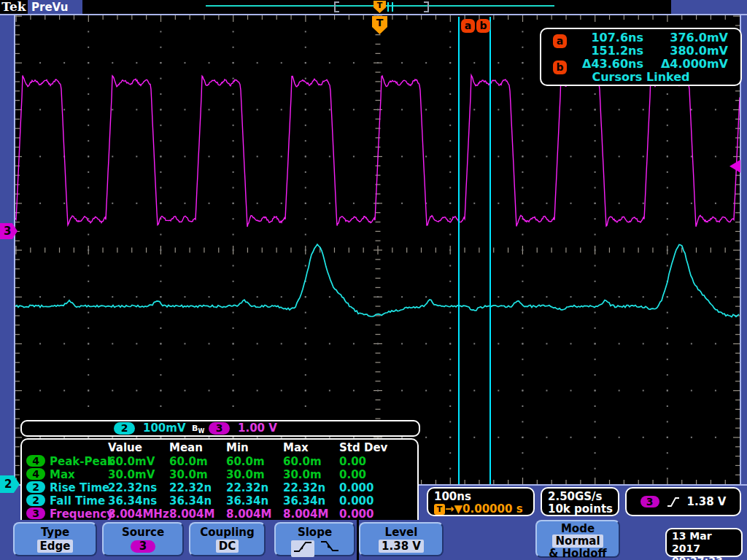  What do you see at coordinates (483, 26) in the screenshot?
I see `cursor-b-badge: b` at bounding box center [483, 26].